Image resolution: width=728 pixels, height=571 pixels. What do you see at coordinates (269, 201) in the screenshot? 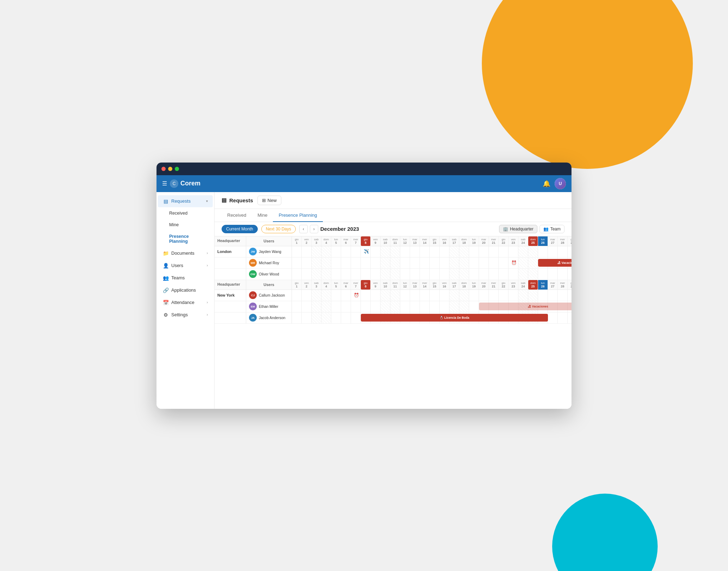
I see `new-button: ⊞ New` at bounding box center [269, 201].